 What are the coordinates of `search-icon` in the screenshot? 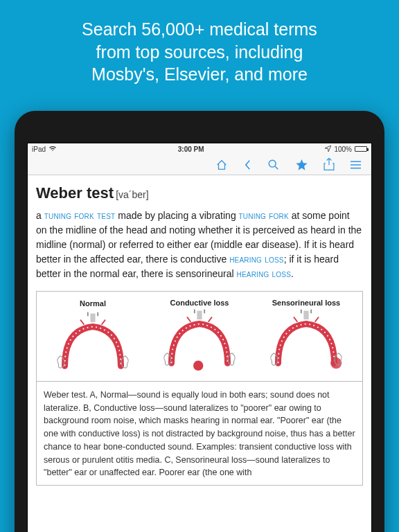 It's located at (274, 165).